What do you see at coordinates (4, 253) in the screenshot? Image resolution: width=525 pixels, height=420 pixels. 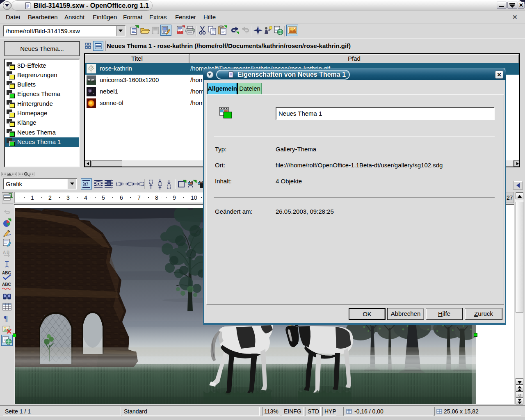 I see `svg-text: A` at bounding box center [4, 253].